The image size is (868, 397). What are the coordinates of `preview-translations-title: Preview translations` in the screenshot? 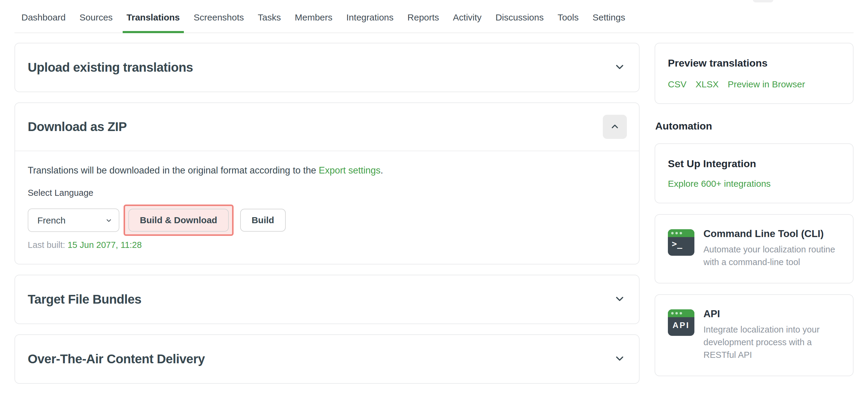 It's located at (754, 63).